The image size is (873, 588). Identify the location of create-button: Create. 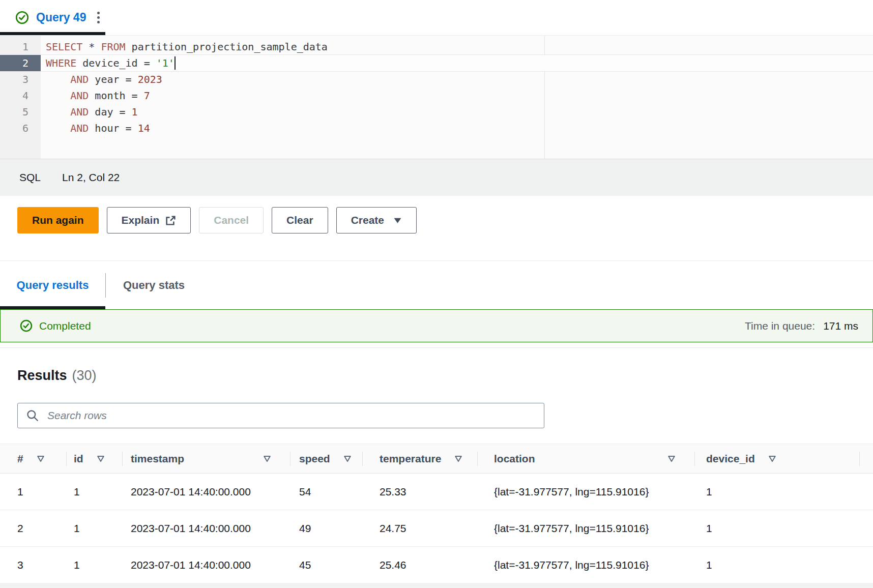
(376, 220).